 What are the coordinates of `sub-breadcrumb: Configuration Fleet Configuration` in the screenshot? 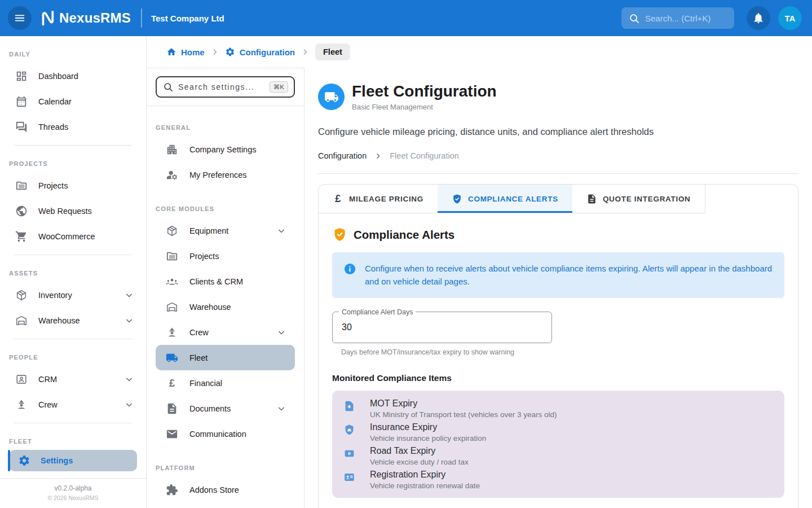 It's located at (558, 156).